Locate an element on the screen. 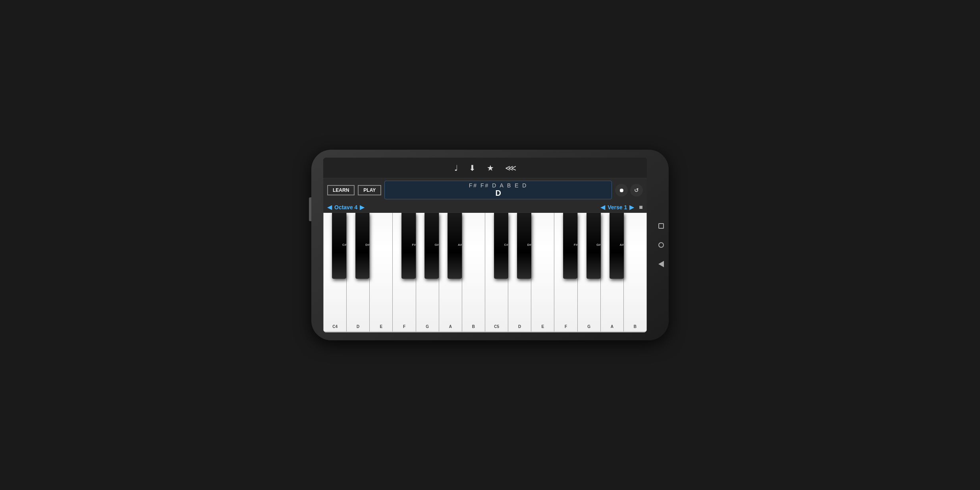 The height and width of the screenshot is (490, 980). home-square-button is located at coordinates (661, 226).